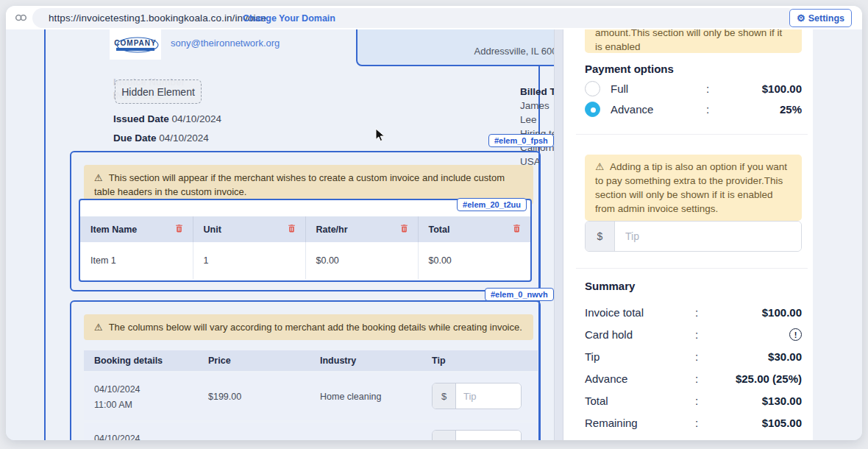  I want to click on element-badge-nwvh: #elem_0_nwvh, so click(519, 294).